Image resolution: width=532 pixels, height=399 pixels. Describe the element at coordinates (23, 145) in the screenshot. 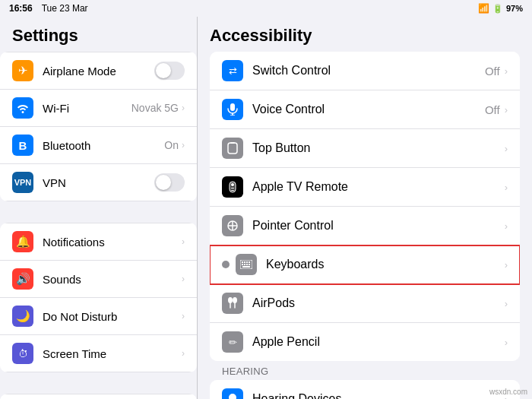

I see `bluetooth-icon: B` at that location.